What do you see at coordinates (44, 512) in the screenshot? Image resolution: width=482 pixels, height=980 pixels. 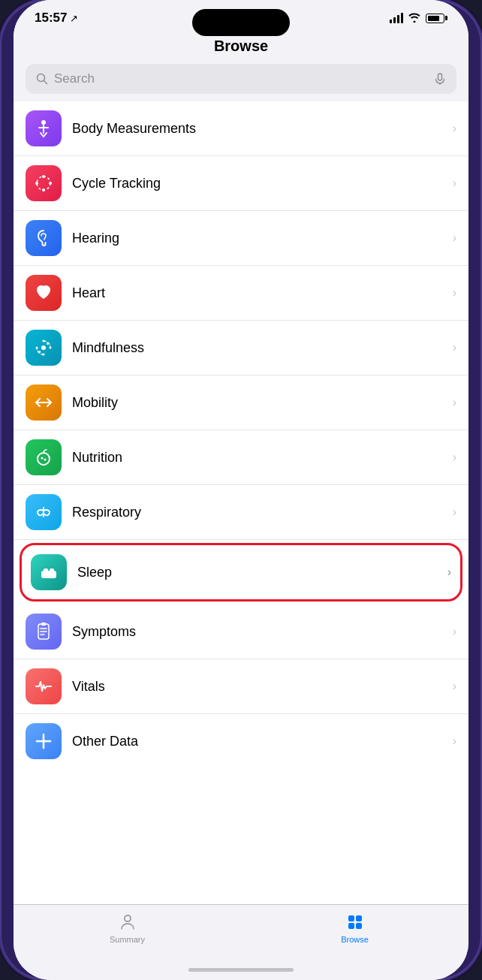 I see `respiratory-icon` at bounding box center [44, 512].